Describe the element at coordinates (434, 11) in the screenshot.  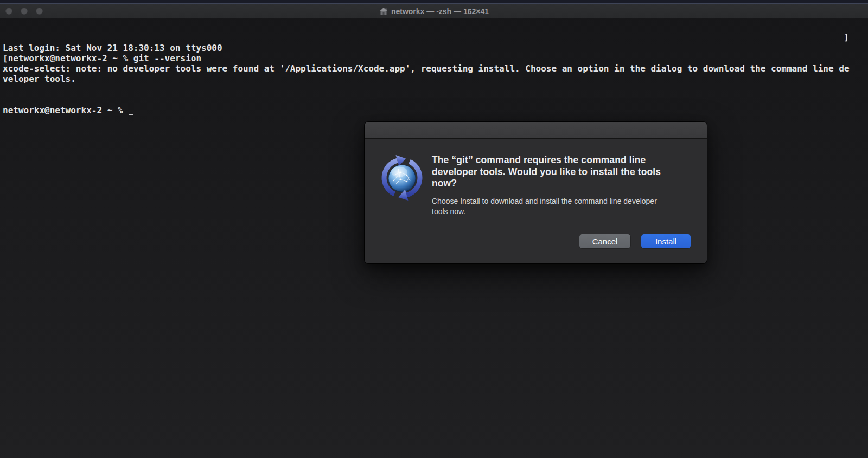
I see `window-title: networkx — -zsh — 162×41` at that location.